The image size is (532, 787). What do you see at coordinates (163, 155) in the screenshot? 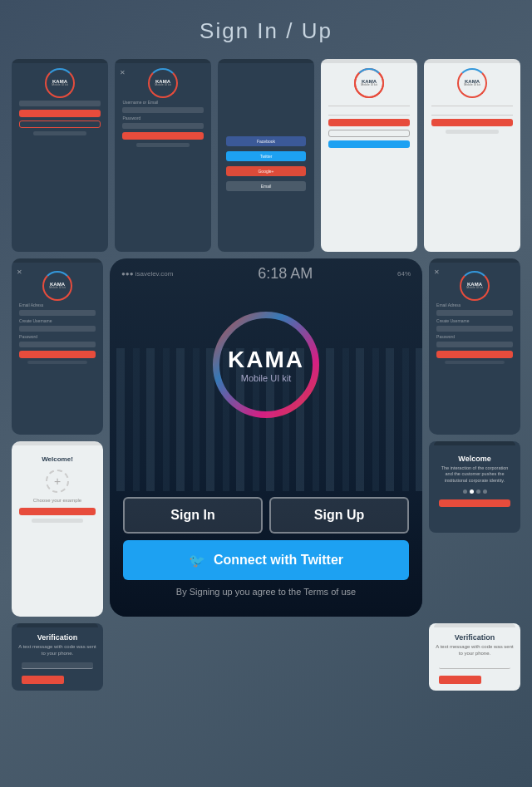
I see `phone-mockup-2: ✕ KAMAMobile UI kit Username or Email Pa…` at bounding box center [163, 155].